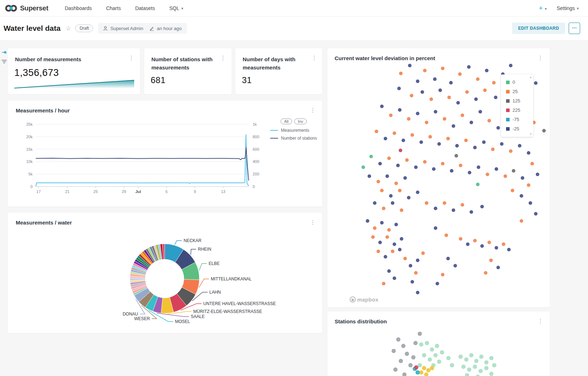 The width and height of the screenshot is (588, 376). What do you see at coordinates (215, 292) in the screenshot?
I see `donut-label: LAHN` at bounding box center [215, 292].